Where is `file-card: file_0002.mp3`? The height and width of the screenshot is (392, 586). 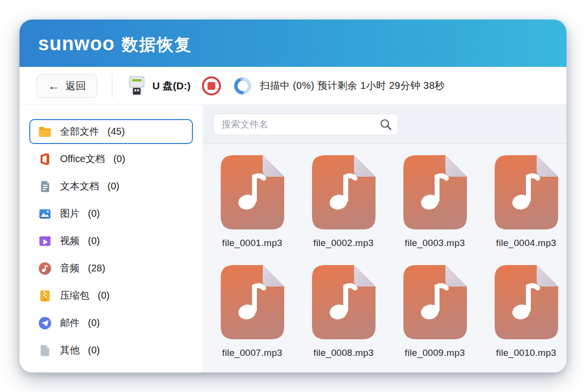
file-card: file_0002.mp3 is located at coordinates (344, 202).